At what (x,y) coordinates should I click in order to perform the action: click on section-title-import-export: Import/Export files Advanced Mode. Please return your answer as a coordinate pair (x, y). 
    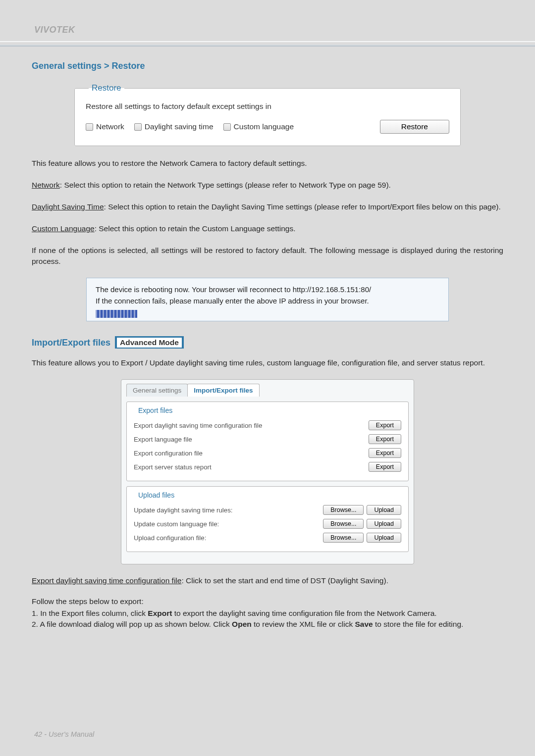
    Looking at the image, I should click on (268, 343).